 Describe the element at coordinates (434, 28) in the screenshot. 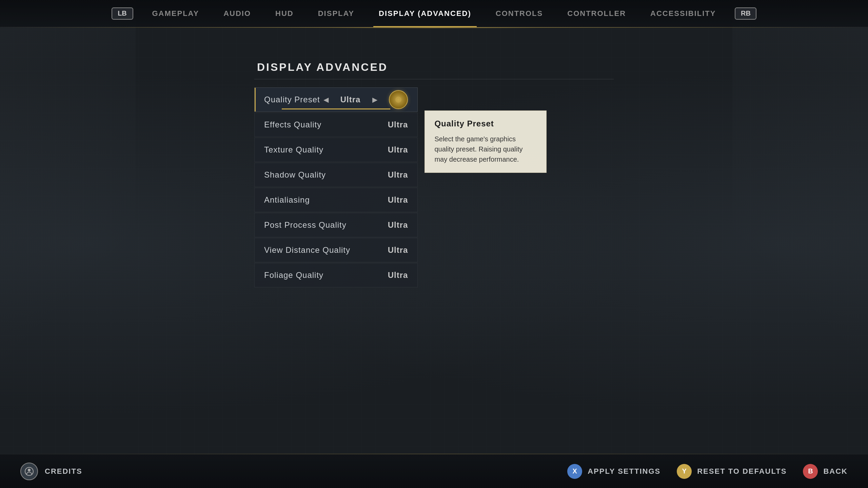

I see `deco-line` at that location.